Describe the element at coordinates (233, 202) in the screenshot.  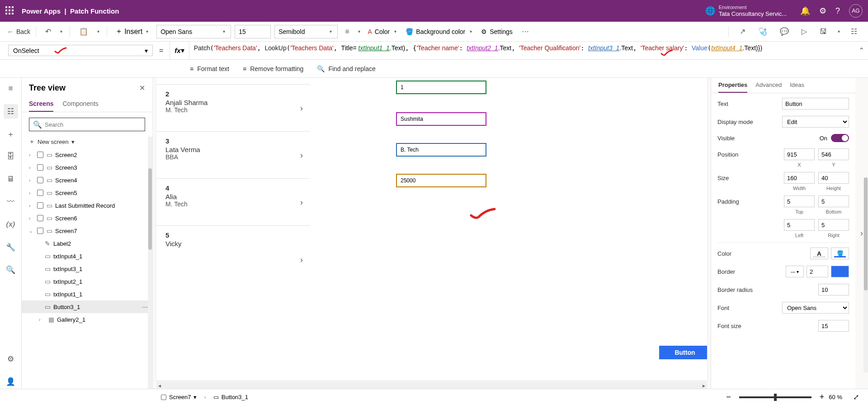
I see `gallery-item: 4 Alia M. Tech ›` at that location.